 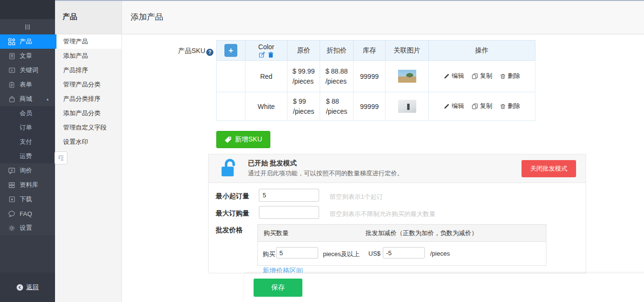 I want to click on keyword-icon: K, so click(x=11, y=70).